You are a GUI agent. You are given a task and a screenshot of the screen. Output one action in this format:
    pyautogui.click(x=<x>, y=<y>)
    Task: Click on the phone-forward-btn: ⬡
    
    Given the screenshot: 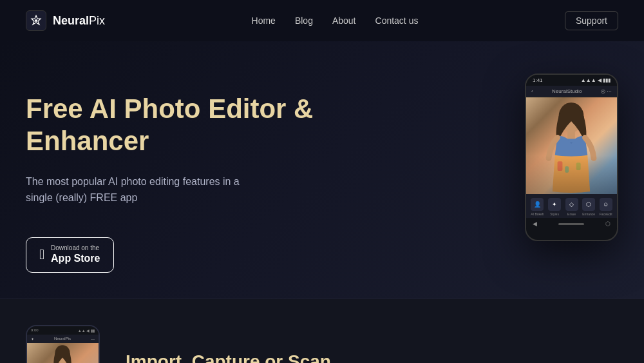 What is the action you would take?
    pyautogui.click(x=608, y=224)
    